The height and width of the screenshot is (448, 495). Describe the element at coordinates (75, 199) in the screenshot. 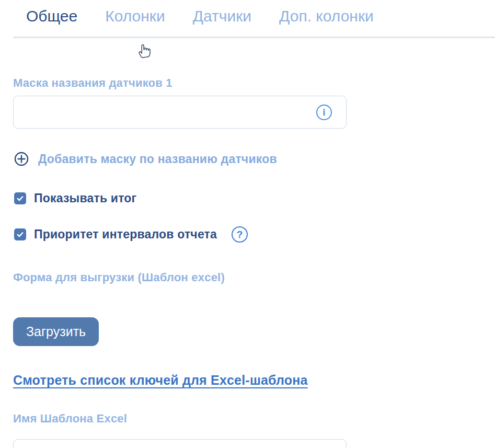

I see `show-total-checkbox-row: Показывать итог` at that location.